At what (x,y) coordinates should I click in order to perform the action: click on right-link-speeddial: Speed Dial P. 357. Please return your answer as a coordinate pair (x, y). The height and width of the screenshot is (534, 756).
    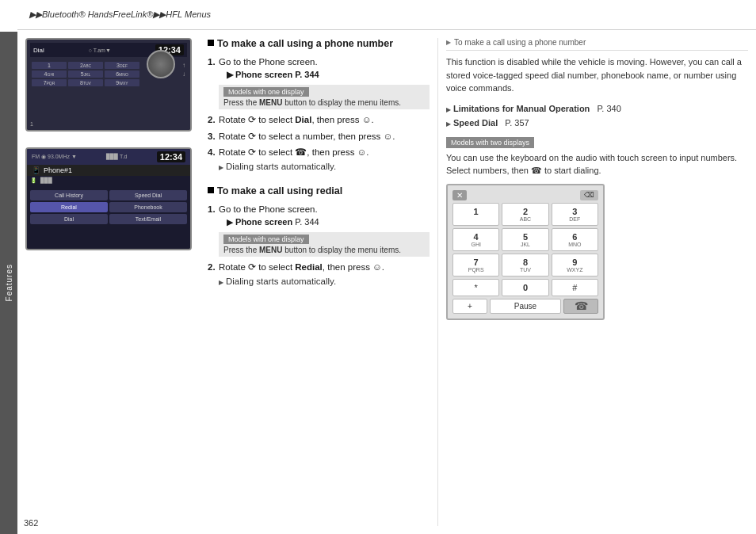
    Looking at the image, I should click on (598, 124).